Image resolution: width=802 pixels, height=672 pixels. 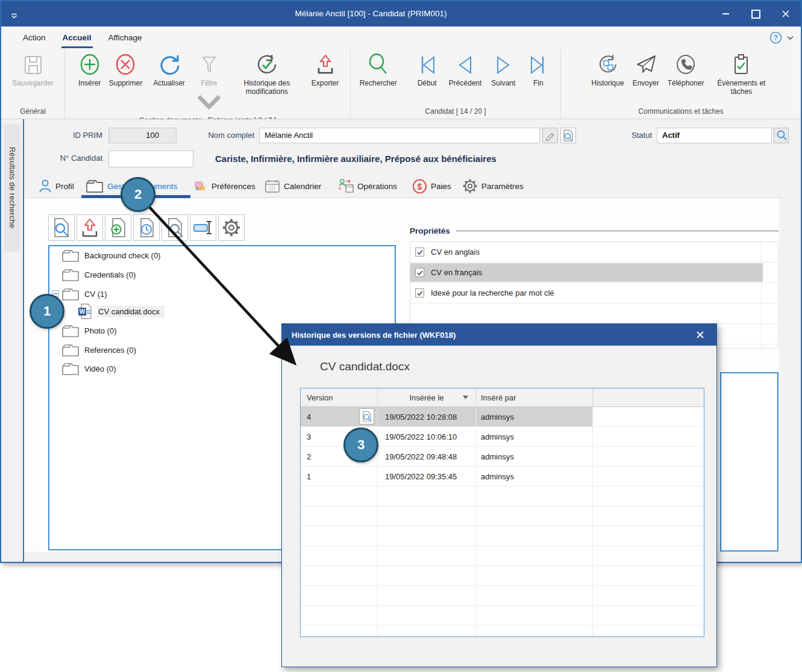 I want to click on gear-icon, so click(x=470, y=186).